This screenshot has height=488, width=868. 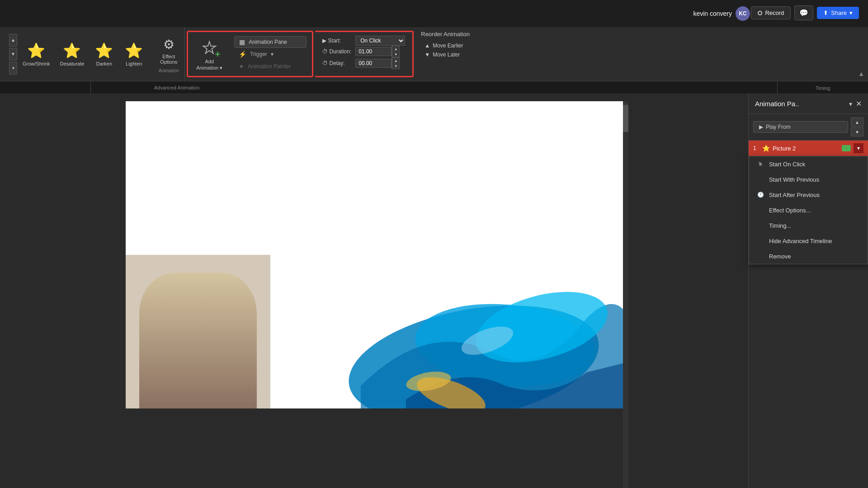 What do you see at coordinates (808, 195) in the screenshot?
I see `start-after-previous-item: 🕐 Start After Previous` at bounding box center [808, 195].